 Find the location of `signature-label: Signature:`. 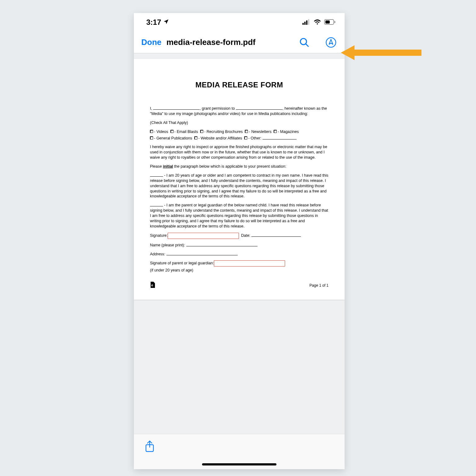

signature-label: Signature: is located at coordinates (159, 236).